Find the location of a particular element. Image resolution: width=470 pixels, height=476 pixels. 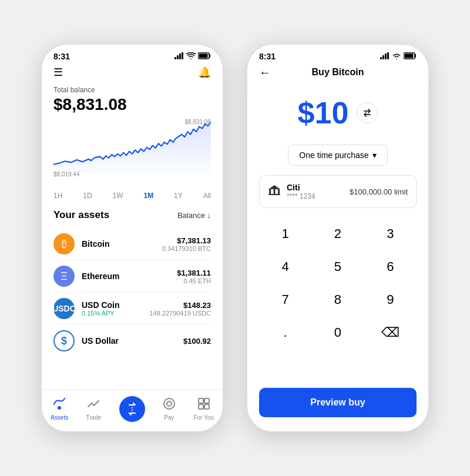

right-time: 8:31 is located at coordinates (267, 56).